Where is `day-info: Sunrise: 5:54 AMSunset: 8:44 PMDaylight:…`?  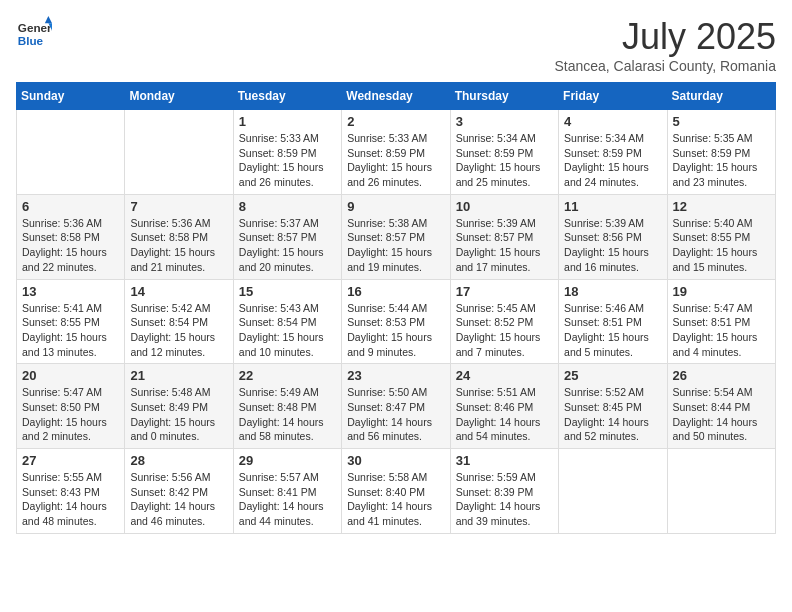 day-info: Sunrise: 5:54 AMSunset: 8:44 PMDaylight:… is located at coordinates (722, 414).